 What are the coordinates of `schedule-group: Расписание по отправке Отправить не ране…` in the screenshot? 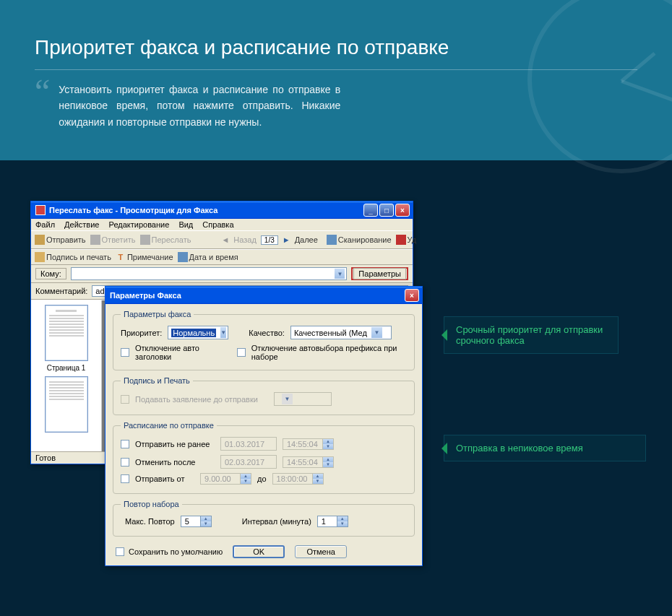 It's located at (264, 458).